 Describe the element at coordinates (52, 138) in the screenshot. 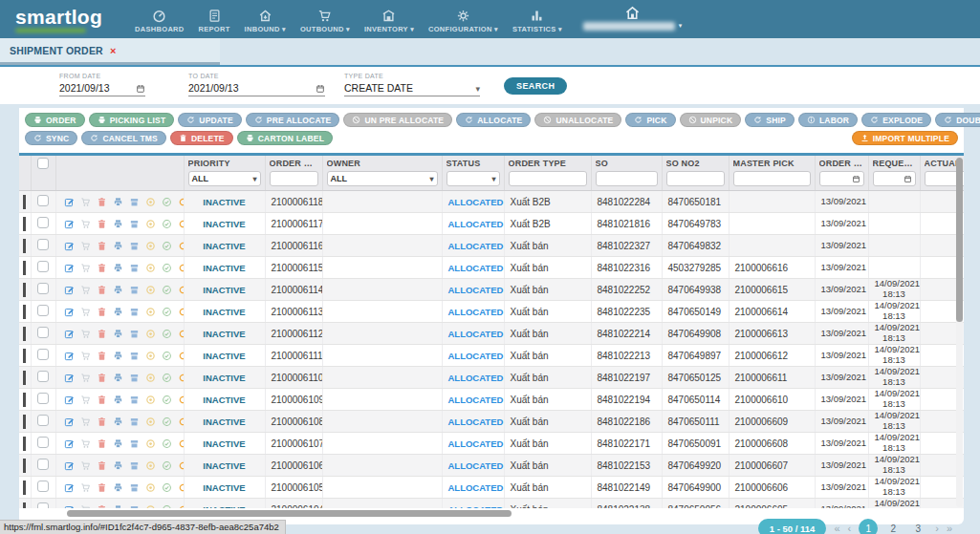

I see `sync-button: SYNC` at that location.